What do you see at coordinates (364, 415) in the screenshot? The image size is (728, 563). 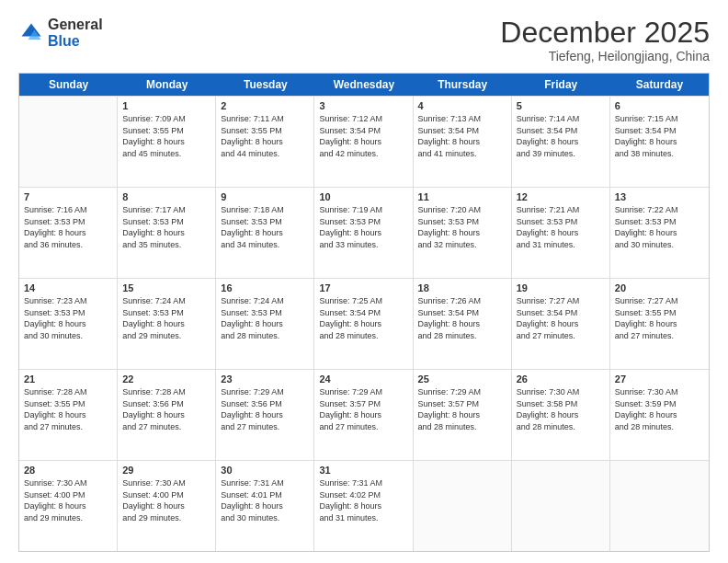 I see `cal-cell-3-3: 24Sunrise: 7:29 AM Sunset: 3:57 PM Dayli…` at bounding box center [364, 415].